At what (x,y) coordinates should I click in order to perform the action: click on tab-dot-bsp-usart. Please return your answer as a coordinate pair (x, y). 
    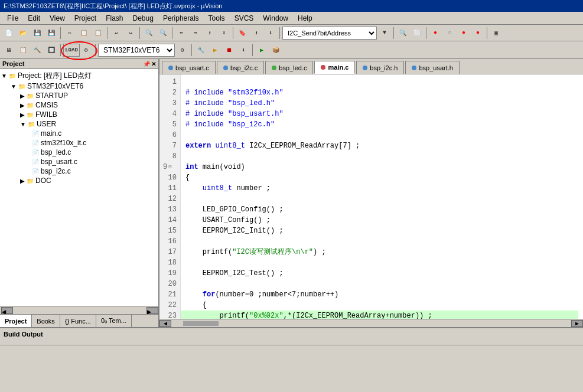
    Looking at the image, I should click on (171, 68).